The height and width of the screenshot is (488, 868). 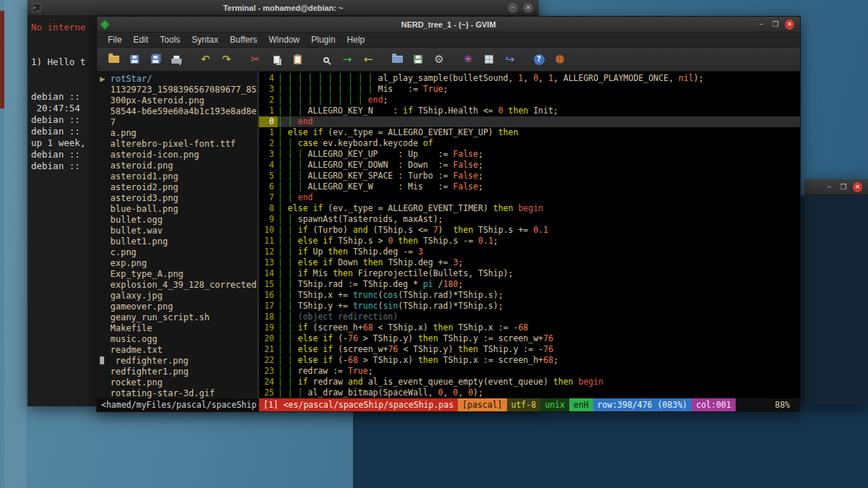 What do you see at coordinates (177, 350) in the screenshot?
I see `tree-item: readme.txt` at bounding box center [177, 350].